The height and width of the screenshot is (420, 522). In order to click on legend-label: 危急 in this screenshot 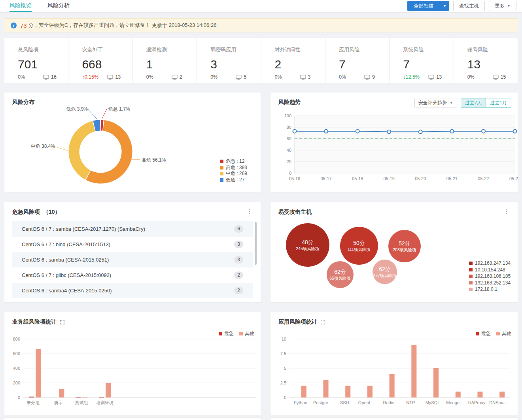, I will do `click(229, 333)`.